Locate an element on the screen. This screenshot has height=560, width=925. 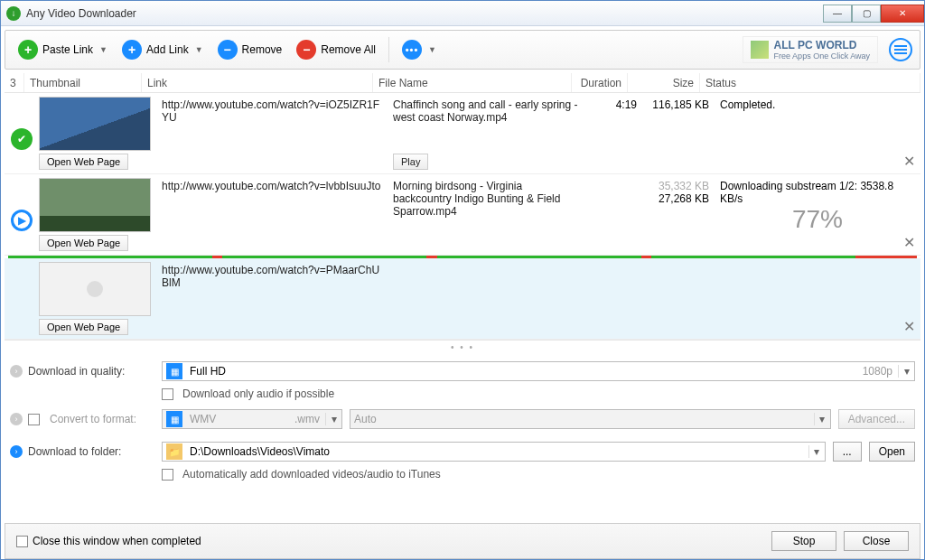
quality-label: Download in quality: is located at coordinates (76, 371).